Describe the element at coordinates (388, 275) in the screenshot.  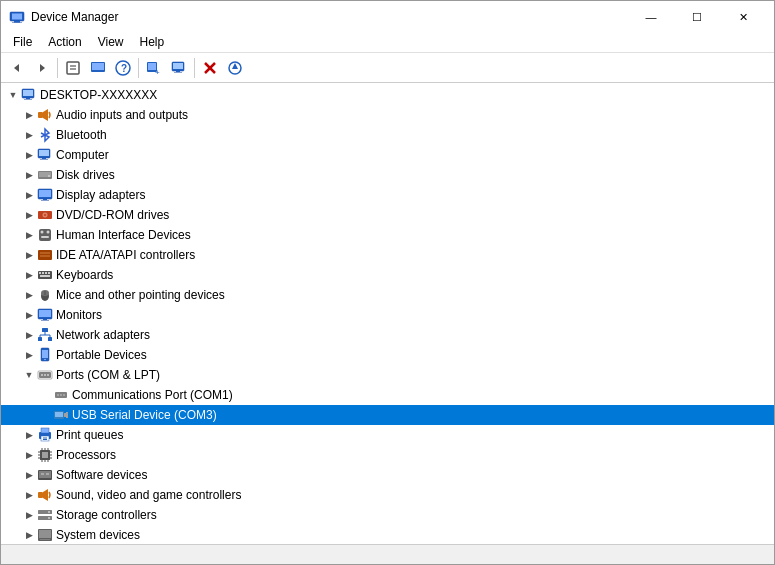
I see `tree-item-keyboards: ▶ Keyboards` at that location.